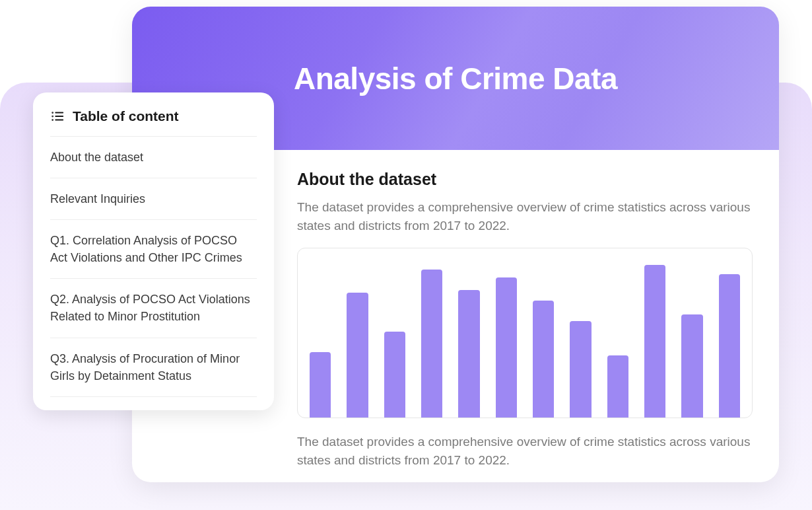 This screenshot has width=812, height=510. Describe the element at coordinates (525, 217) in the screenshot. I see `section-description-top: The dataset provides a comprehensive ove…` at that location.